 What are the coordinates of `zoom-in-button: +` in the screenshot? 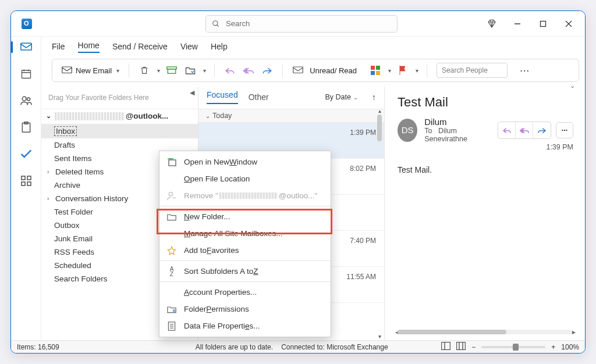 It's located at (553, 347).